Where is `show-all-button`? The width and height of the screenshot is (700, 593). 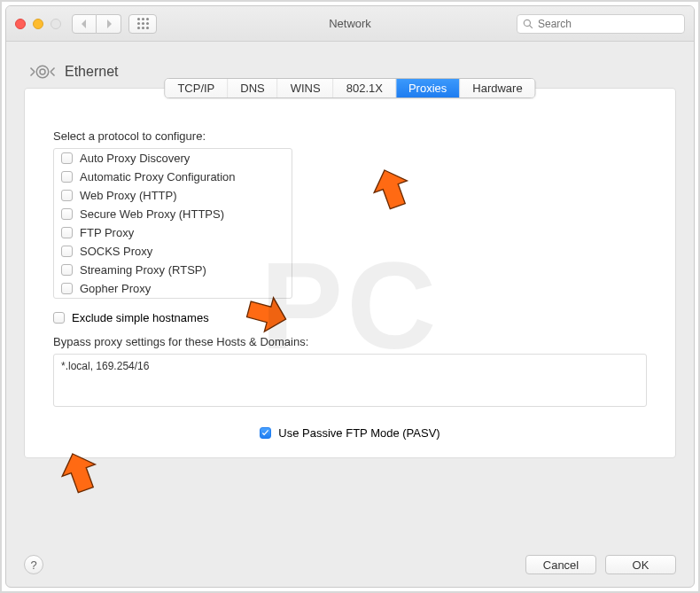 show-all-button is located at coordinates (143, 24).